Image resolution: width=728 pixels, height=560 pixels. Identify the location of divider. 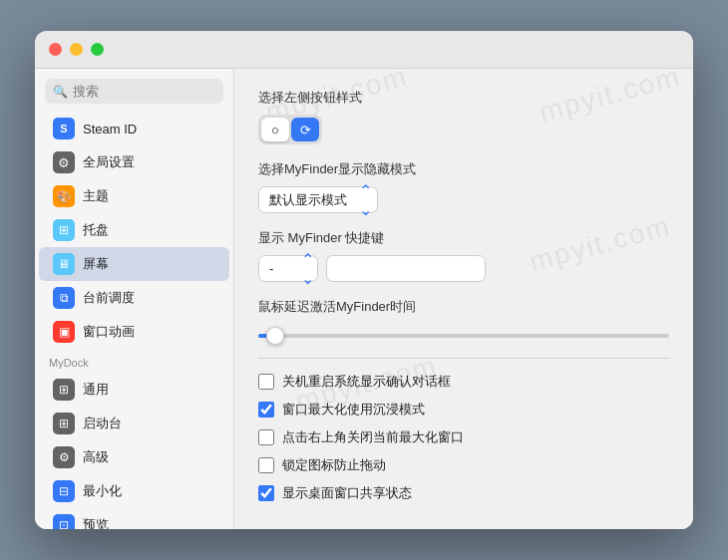
(464, 359).